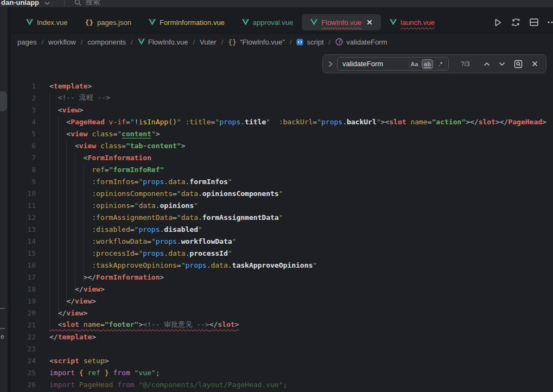  I want to click on code-text: <FormInformation, so click(100, 157).